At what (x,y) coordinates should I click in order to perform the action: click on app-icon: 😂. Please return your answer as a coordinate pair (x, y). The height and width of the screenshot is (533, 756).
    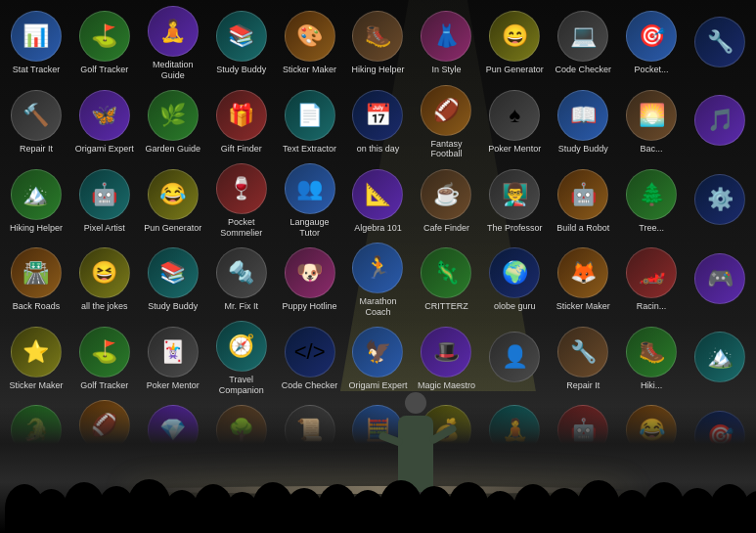
    Looking at the image, I should click on (173, 195).